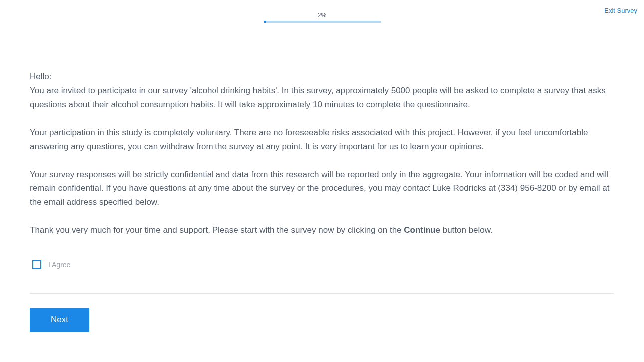  Describe the element at coordinates (621, 11) in the screenshot. I see `exit-survey-link: Exit Survey` at that location.